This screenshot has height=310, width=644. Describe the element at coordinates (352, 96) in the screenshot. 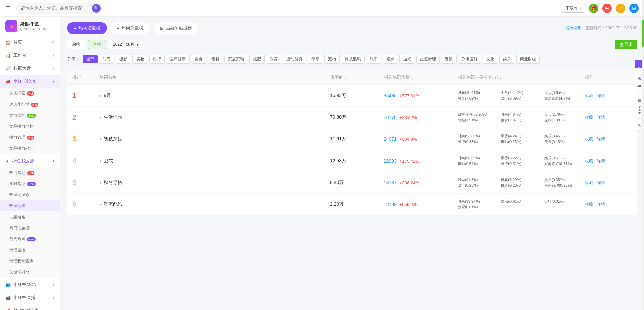

I see `table-row: 1 ● 8月 15.93万 55486 +777.01% 时尚(18.41%)美…` at that location.